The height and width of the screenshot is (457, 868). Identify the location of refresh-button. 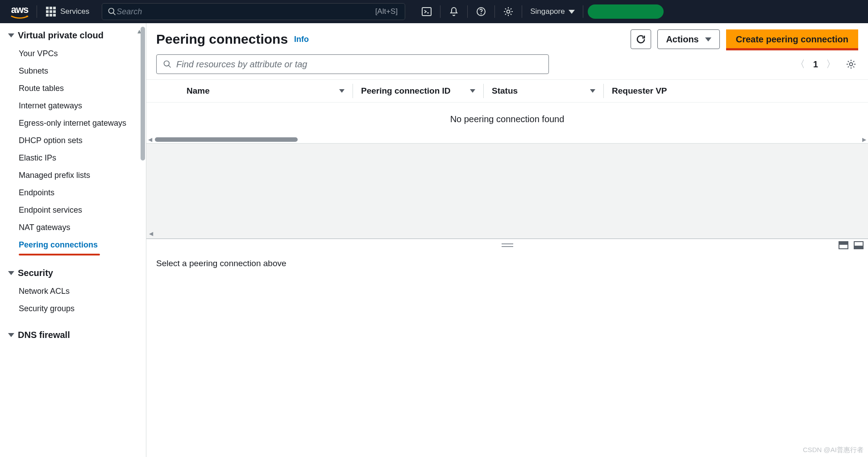
(641, 39).